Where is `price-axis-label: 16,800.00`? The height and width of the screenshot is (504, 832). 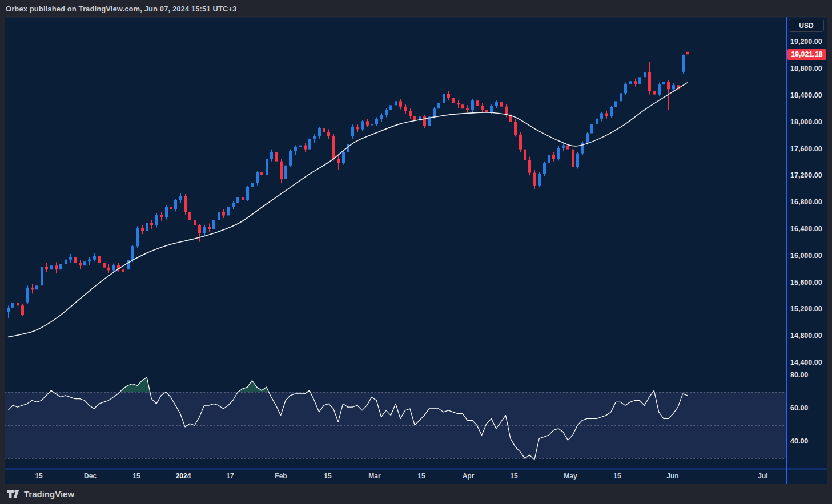
price-axis-label: 16,800.00 is located at coordinates (806, 202).